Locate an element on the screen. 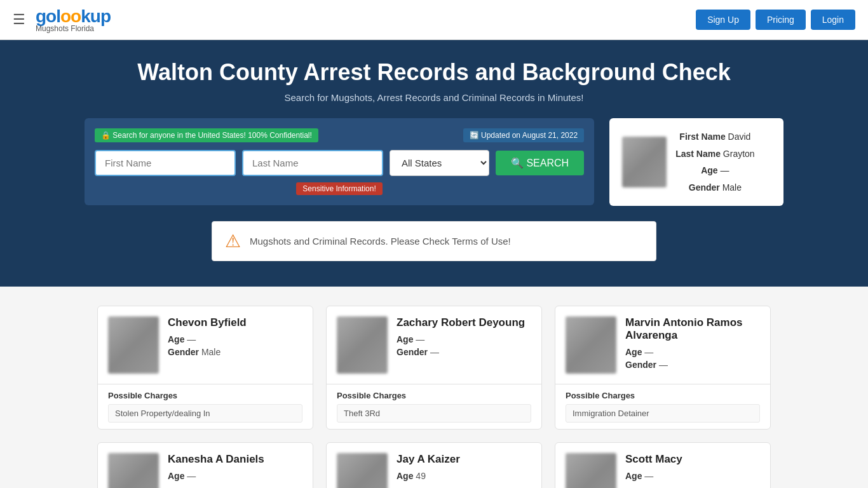 This screenshot has width=868, height=488. header-right: Sign Up Pricing Login is located at coordinates (775, 20).